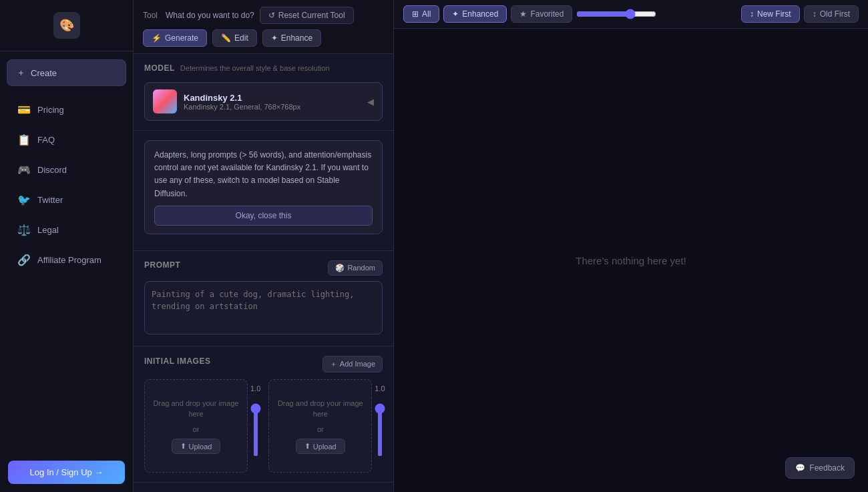 Image resolution: width=868 pixels, height=492 pixels. Describe the element at coordinates (162, 265) in the screenshot. I see `prompt-label: Prompt` at that location.